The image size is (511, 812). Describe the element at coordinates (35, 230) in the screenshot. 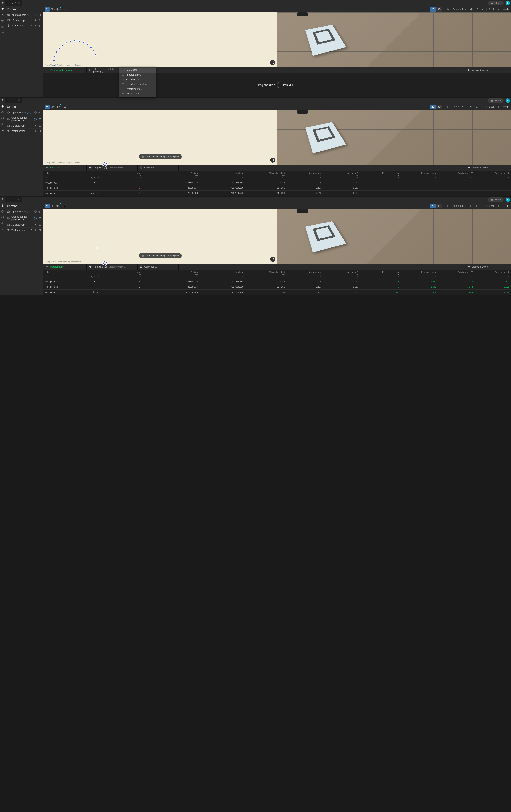

I see `plus-icon` at that location.